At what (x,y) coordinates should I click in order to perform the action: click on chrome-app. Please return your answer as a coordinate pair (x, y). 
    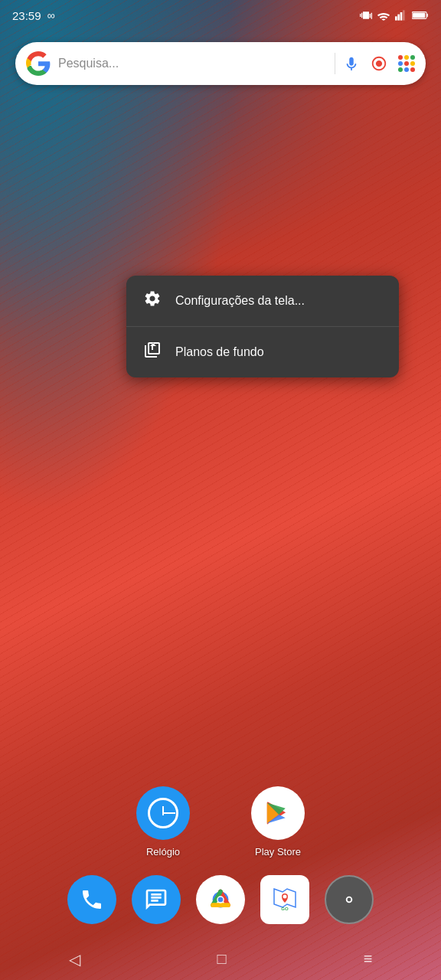
    Looking at the image, I should click on (220, 900).